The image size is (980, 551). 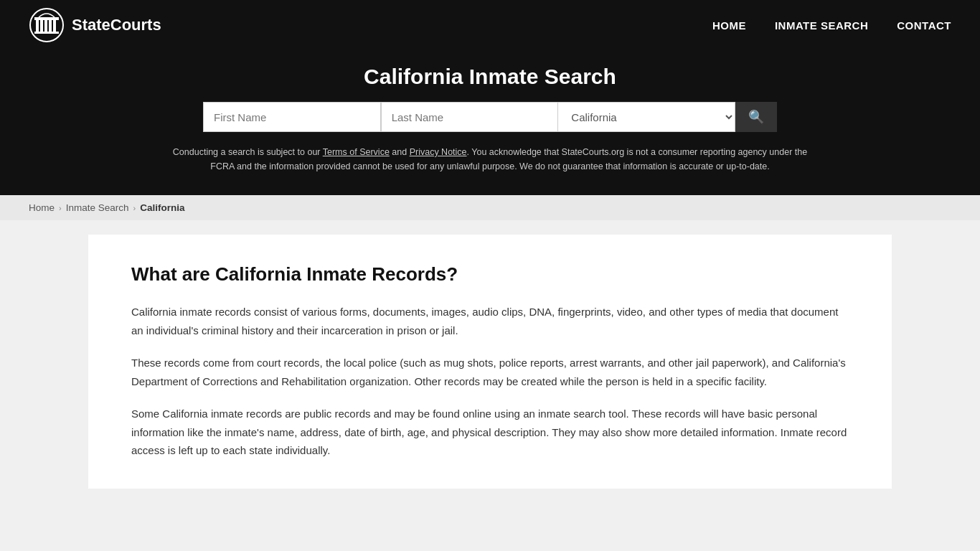 I want to click on first-name-input, so click(x=292, y=117).